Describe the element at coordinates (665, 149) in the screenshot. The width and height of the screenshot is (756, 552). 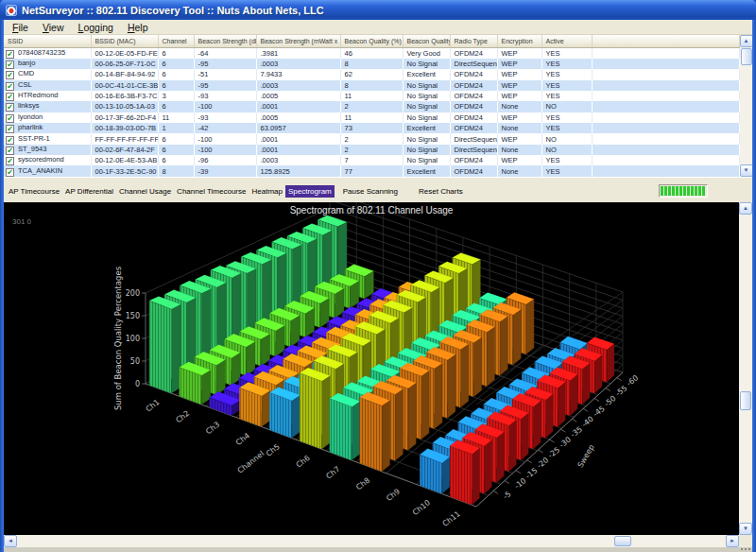
I see `spacer-cell` at that location.